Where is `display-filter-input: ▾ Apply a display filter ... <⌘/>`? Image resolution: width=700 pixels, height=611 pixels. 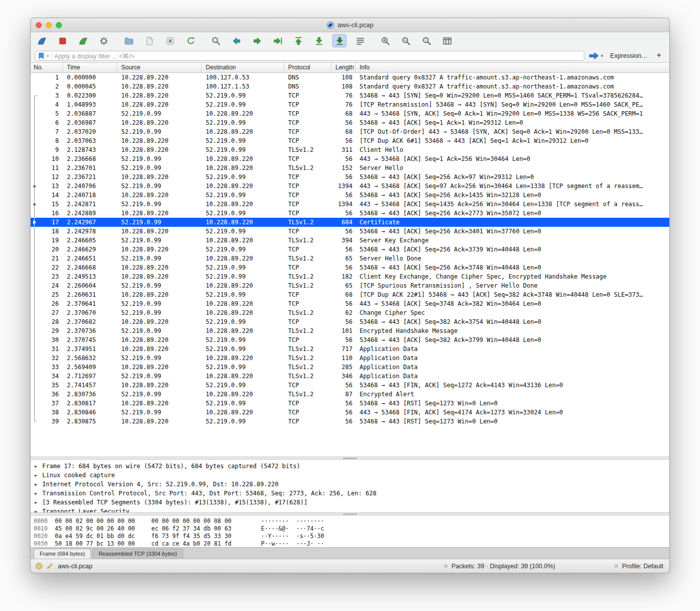
display-filter-input: ▾ Apply a display filter ... <⌘/> is located at coordinates (310, 56).